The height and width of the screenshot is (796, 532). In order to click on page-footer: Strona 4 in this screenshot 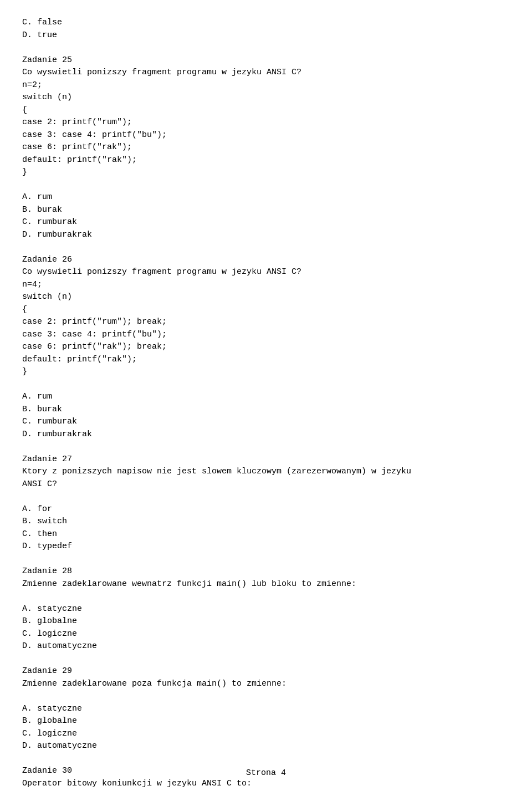, I will do `click(266, 774)`.